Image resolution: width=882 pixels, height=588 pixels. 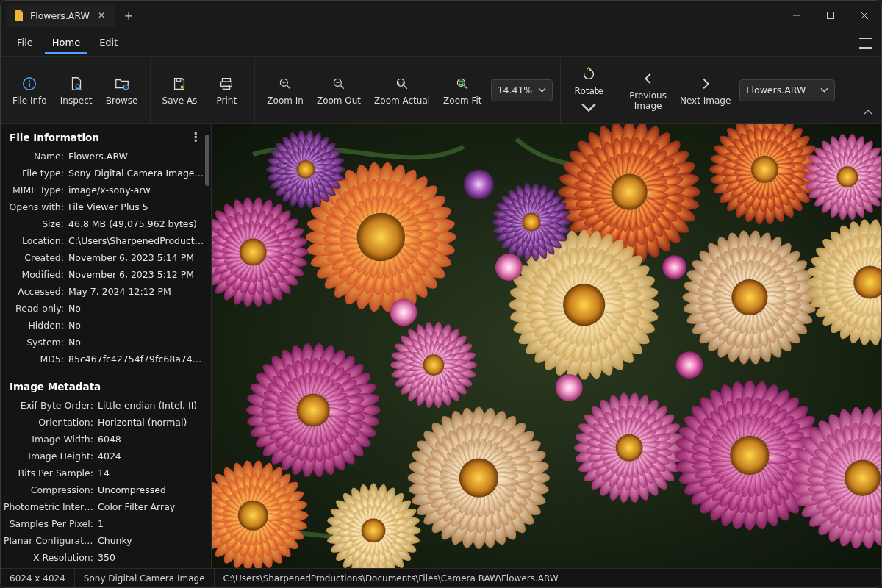 What do you see at coordinates (101, 15) in the screenshot?
I see `tab-close-icon: ✕` at bounding box center [101, 15].